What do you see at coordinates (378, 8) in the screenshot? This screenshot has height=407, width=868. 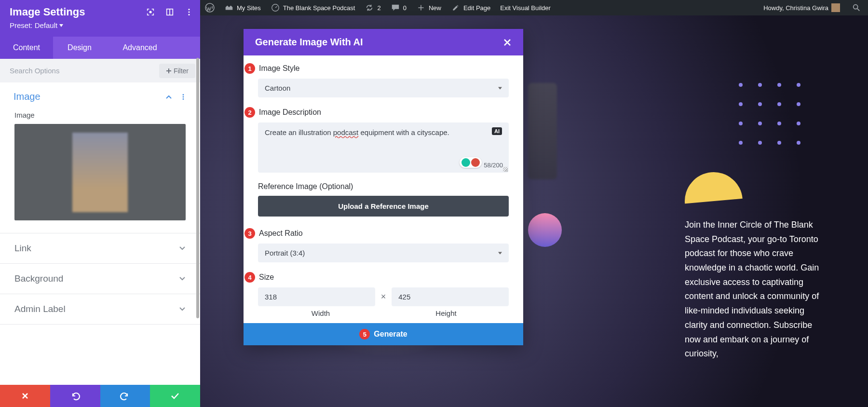 I see `admin-bar-left: My Sites The Blank Space Podcast 2 0 New` at bounding box center [378, 8].